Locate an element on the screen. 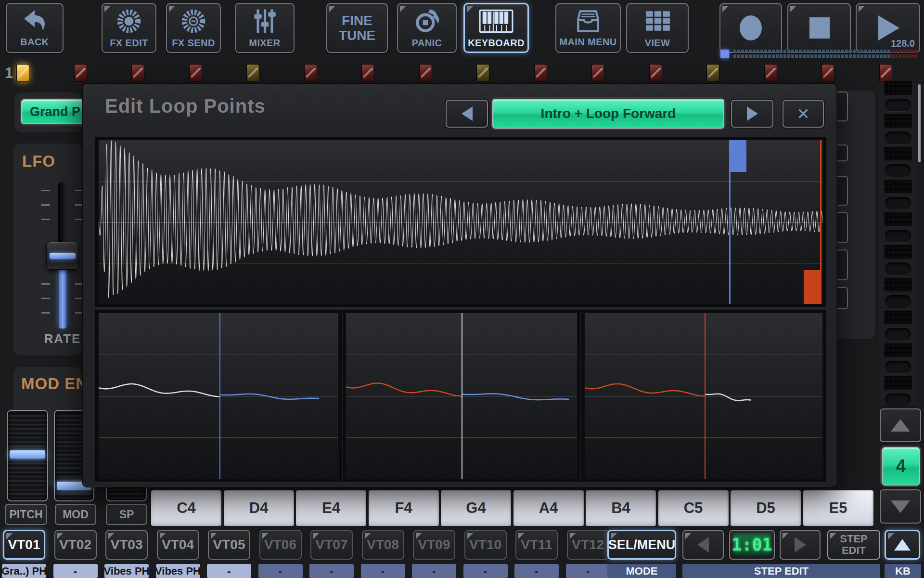  piano-key-g4: G4 is located at coordinates (476, 508).